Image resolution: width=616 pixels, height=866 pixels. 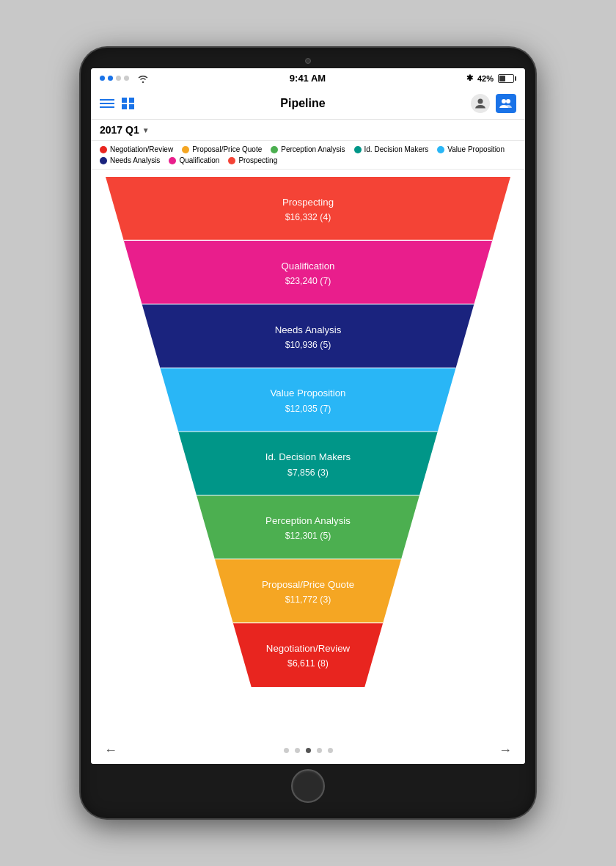 What do you see at coordinates (358, 150) in the screenshot?
I see `legend-dot-decision` at bounding box center [358, 150].